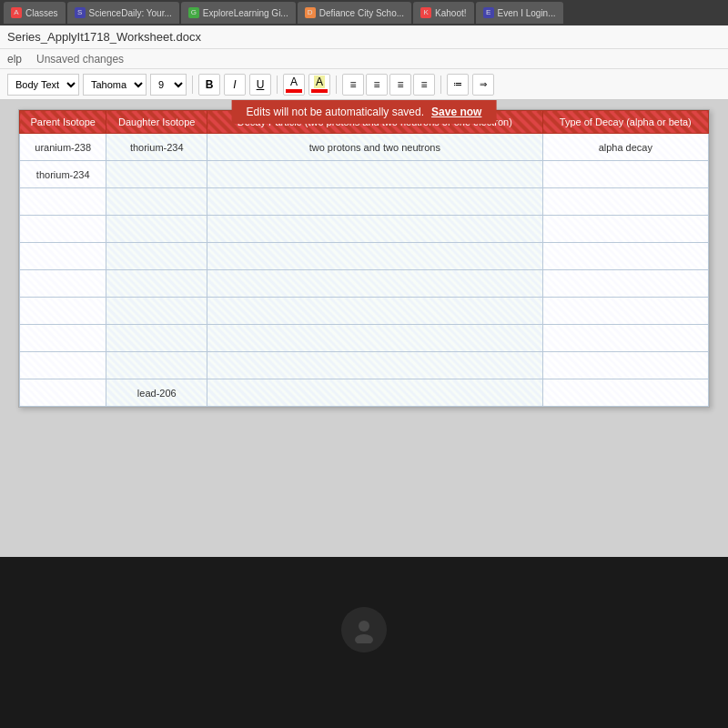 This screenshot has height=728, width=728. What do you see at coordinates (364, 37) in the screenshot?
I see `document-title-bar: Series_ApplyIt1718_Worksheet.docx` at bounding box center [364, 37].